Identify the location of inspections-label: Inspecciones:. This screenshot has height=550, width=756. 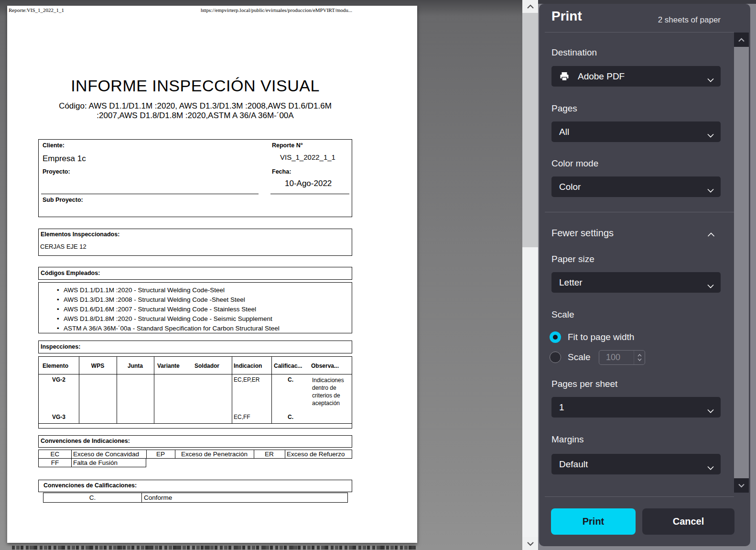
(60, 347).